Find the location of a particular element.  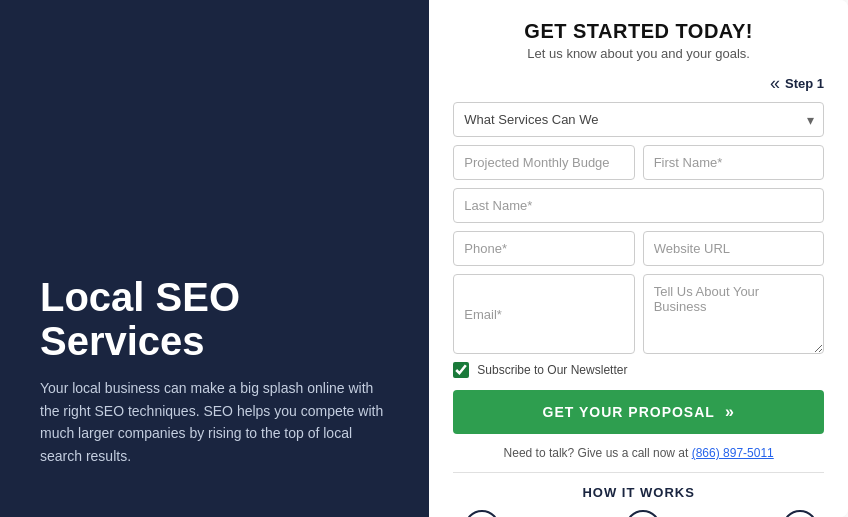

form-subtitle: Let us know about you and your goals. is located at coordinates (638, 54).